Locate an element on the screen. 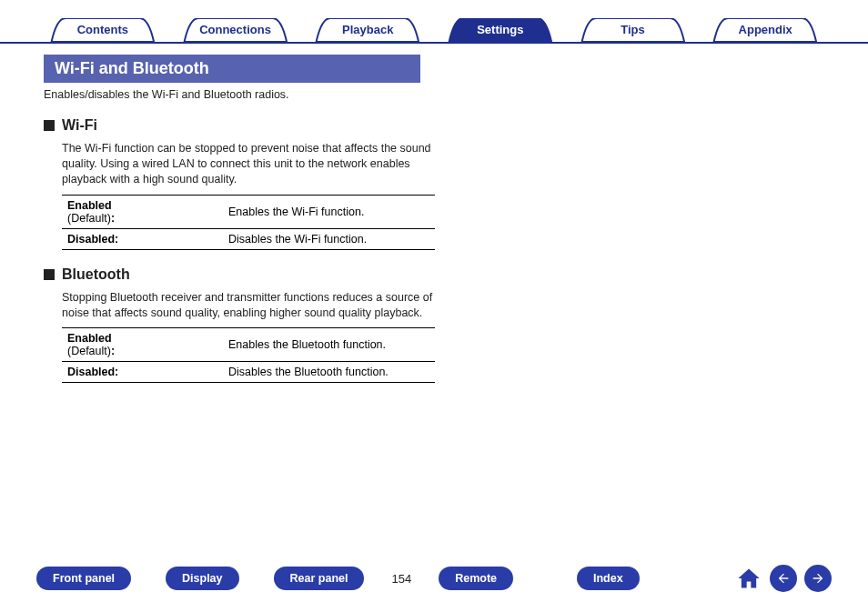  table-row: Enabled (Default): Enables the Bluetooth… is located at coordinates (248, 346).